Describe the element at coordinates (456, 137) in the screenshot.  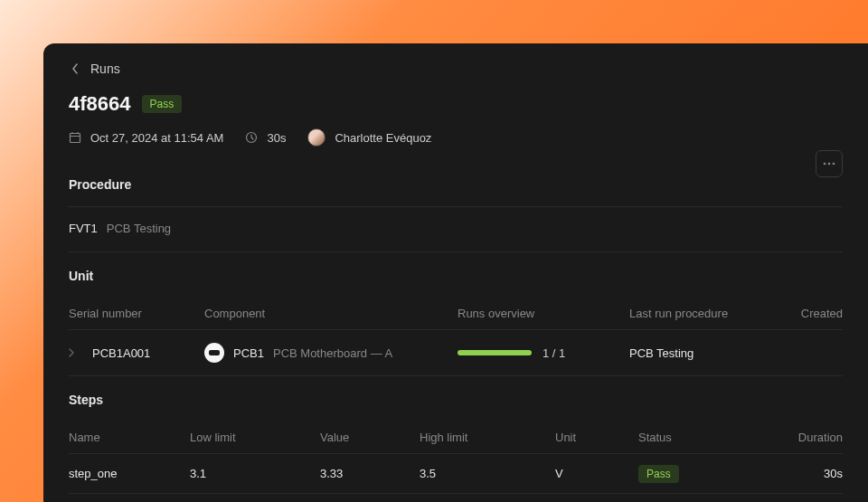
I see `meta-row: Oct 27, 2024 at 11:54 AM 30s Charlotte E…` at that location.